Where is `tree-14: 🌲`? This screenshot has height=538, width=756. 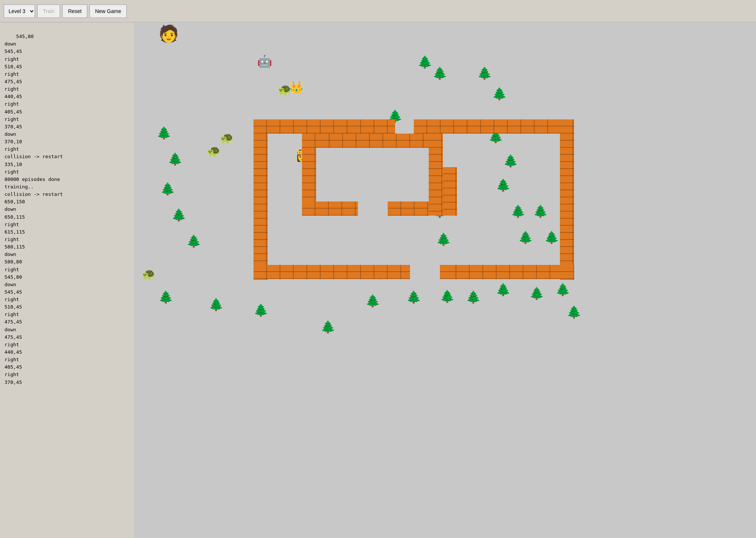 tree-14: 🌲 is located at coordinates (518, 211).